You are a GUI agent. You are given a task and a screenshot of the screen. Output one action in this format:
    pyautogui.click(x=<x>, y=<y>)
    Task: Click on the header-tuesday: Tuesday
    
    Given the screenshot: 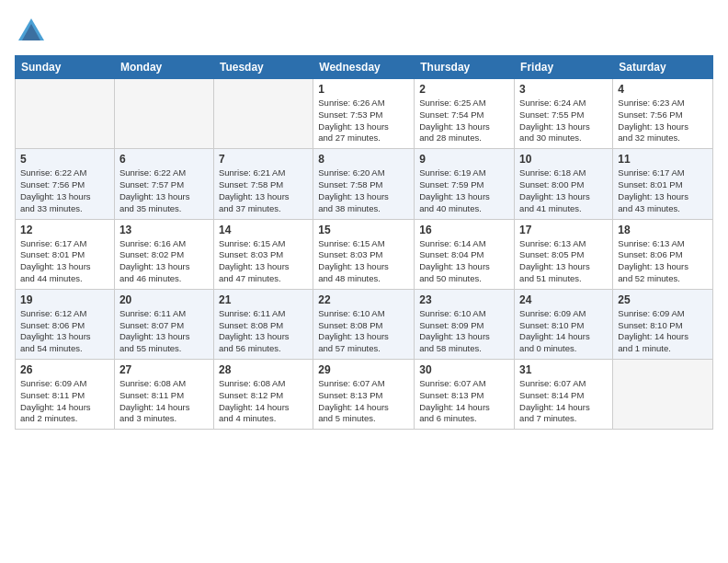 What is the action you would take?
    pyautogui.click(x=263, y=68)
    